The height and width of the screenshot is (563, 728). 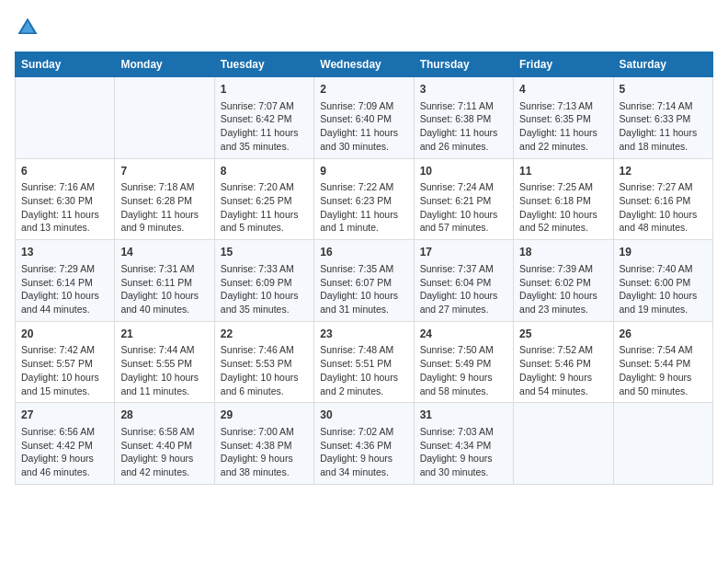 I want to click on header-cell-monday: Monday, so click(x=165, y=64).